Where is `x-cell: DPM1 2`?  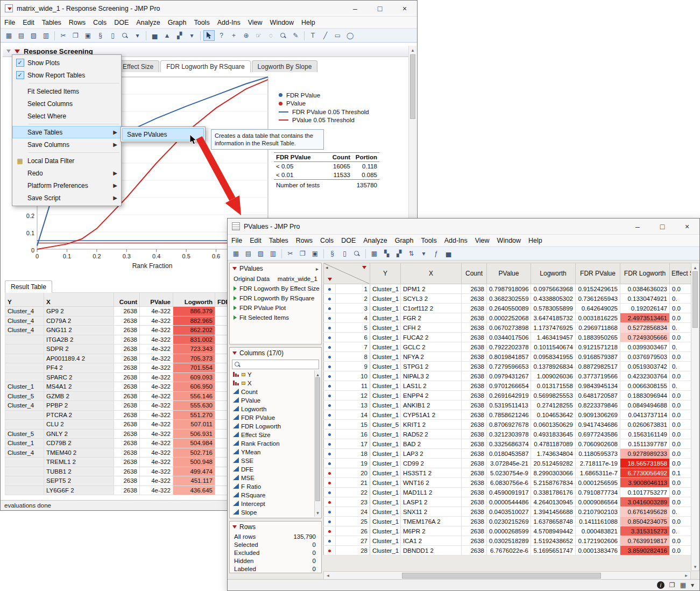
x-cell: DPM1 2 is located at coordinates (432, 289).